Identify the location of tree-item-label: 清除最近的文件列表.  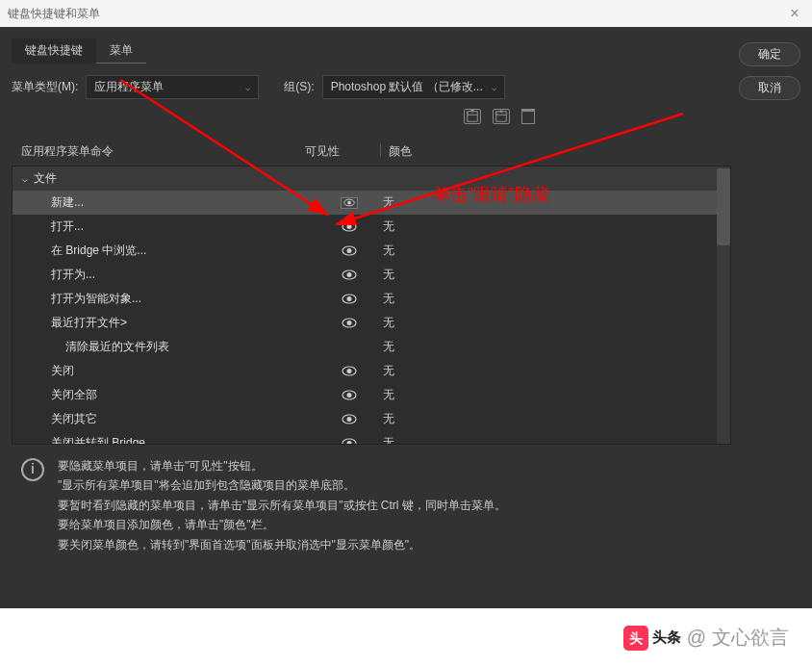
(169, 346).